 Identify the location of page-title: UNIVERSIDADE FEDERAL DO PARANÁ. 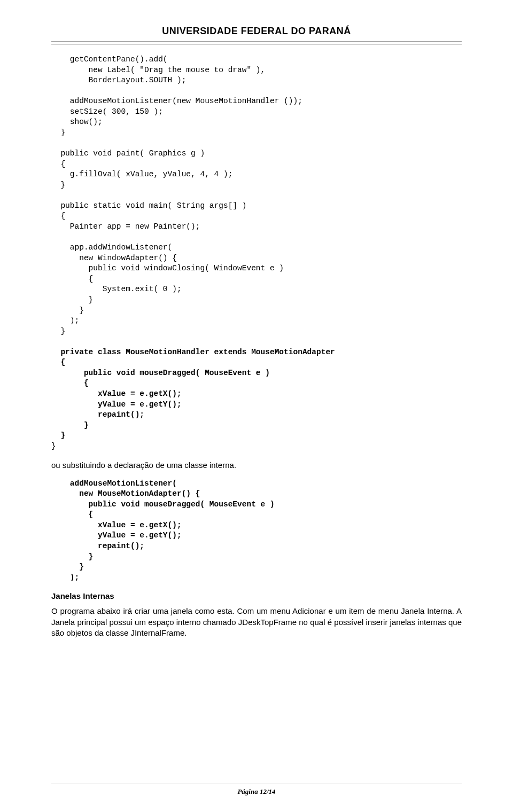
(256, 31).